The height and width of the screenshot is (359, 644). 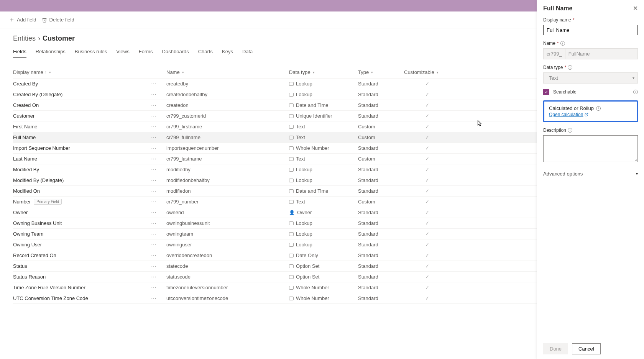 What do you see at coordinates (146, 52) in the screenshot?
I see `tab-forms: Forms` at bounding box center [146, 52].